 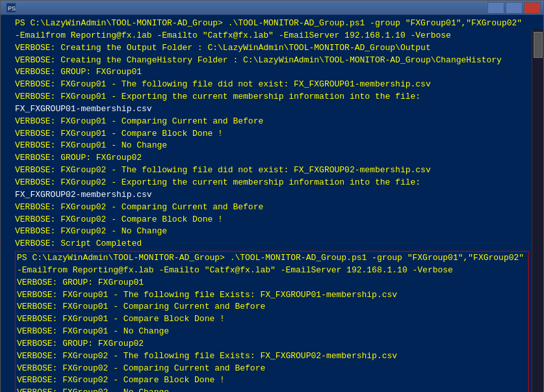 I want to click on minimize-button, so click(x=496, y=8).